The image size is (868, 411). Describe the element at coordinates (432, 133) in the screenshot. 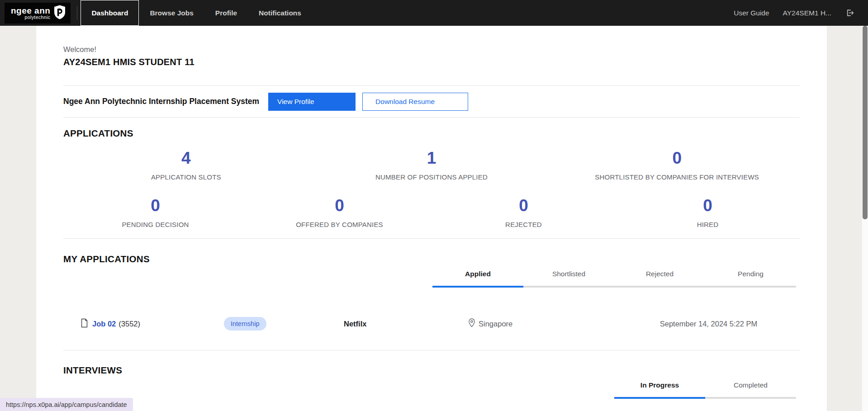

I see `applications-heading: APPLICATIONS` at that location.